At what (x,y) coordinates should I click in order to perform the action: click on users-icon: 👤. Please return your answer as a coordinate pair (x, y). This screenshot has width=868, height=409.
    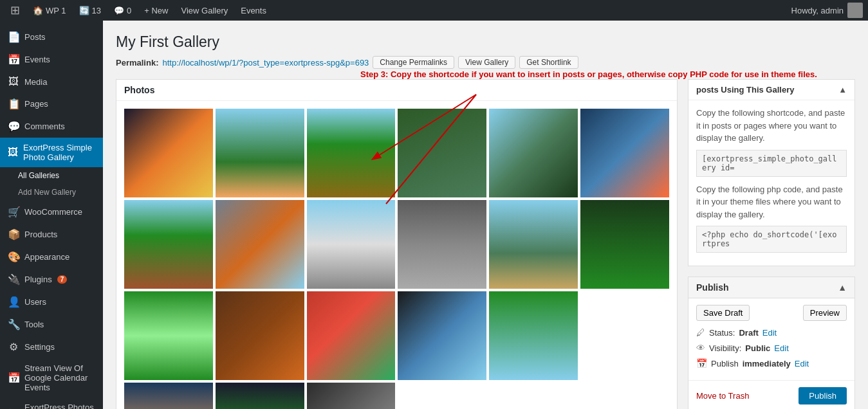
    Looking at the image, I should click on (14, 302).